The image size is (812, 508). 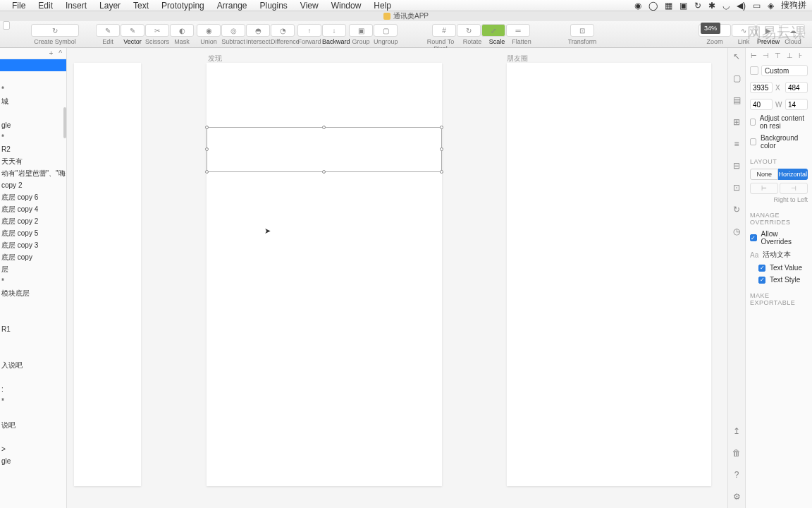 What do you see at coordinates (157, 30) in the screenshot?
I see `scissors-button: ✂` at bounding box center [157, 30].